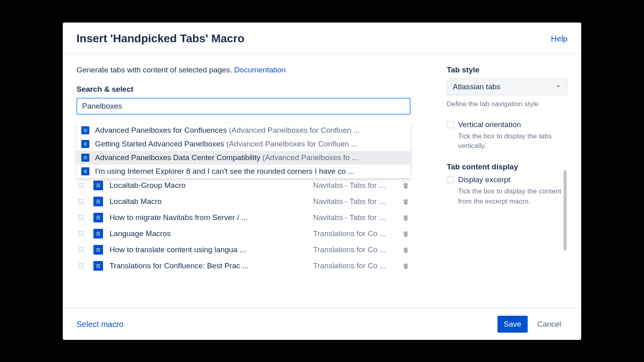  What do you see at coordinates (100, 324) in the screenshot?
I see `select-macro-link: Select macro` at bounding box center [100, 324].